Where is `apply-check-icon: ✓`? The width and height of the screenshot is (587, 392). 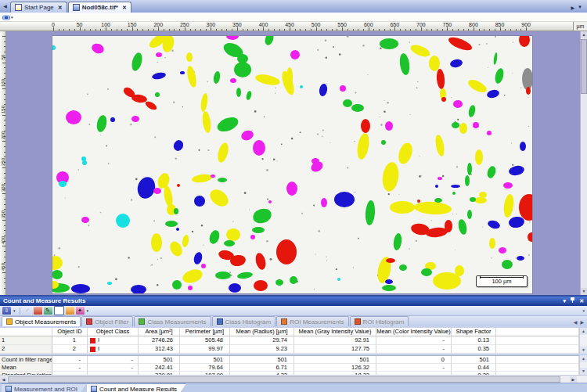 apply-check-icon: ✓ is located at coordinates (28, 311).